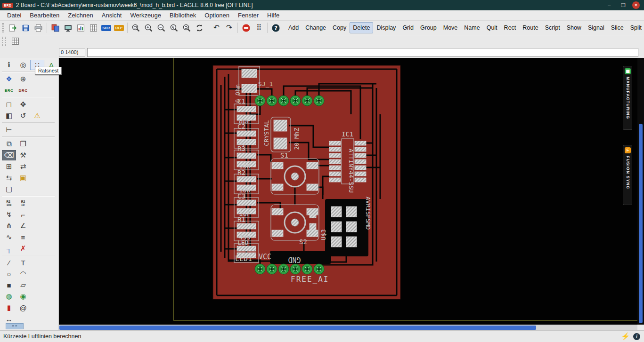 This screenshot has width=644, height=342. What do you see at coordinates (628, 175) in the screenshot?
I see `tab-fusion-sync: F FUSION SYNC` at bounding box center [628, 175].